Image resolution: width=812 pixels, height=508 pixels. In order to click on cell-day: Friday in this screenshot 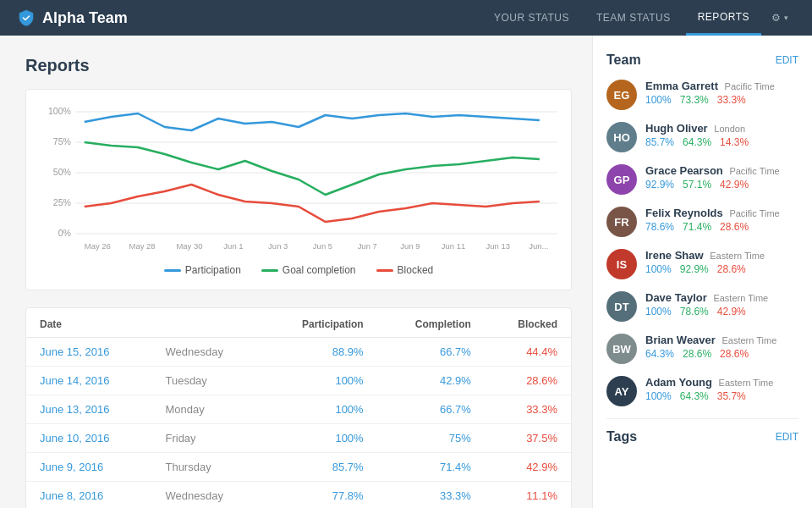, I will do `click(206, 439)`.